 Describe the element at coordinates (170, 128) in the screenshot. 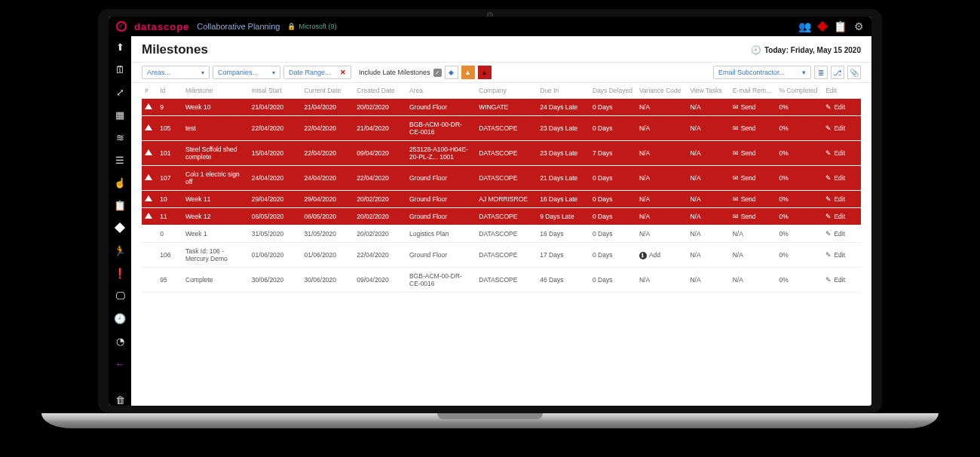

I see `cell-id: 105` at that location.